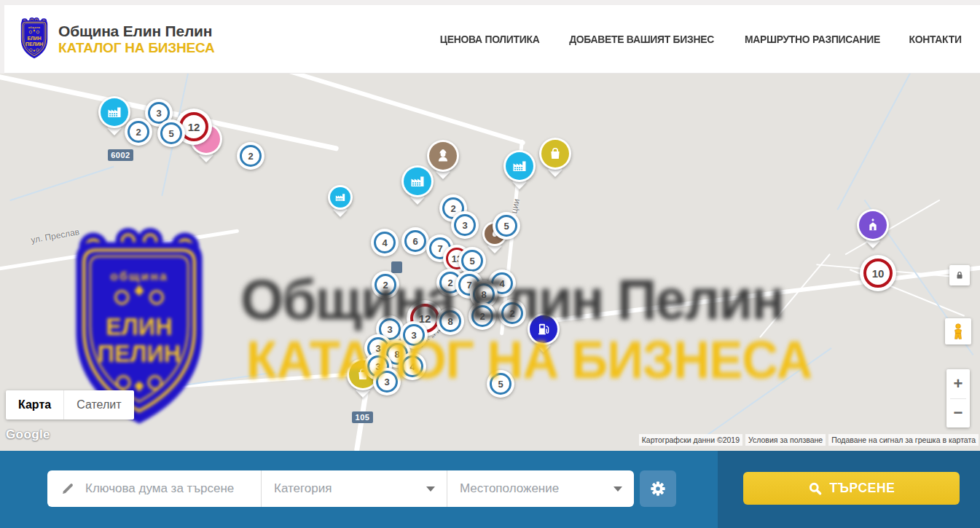  What do you see at coordinates (700, 39) in the screenshot?
I see `main-nav: ЦЕНОВА ПОЛИТИКА ДОБАВЕТЕ ВАШИЯТ БИЗНЕС М…` at bounding box center [700, 39].